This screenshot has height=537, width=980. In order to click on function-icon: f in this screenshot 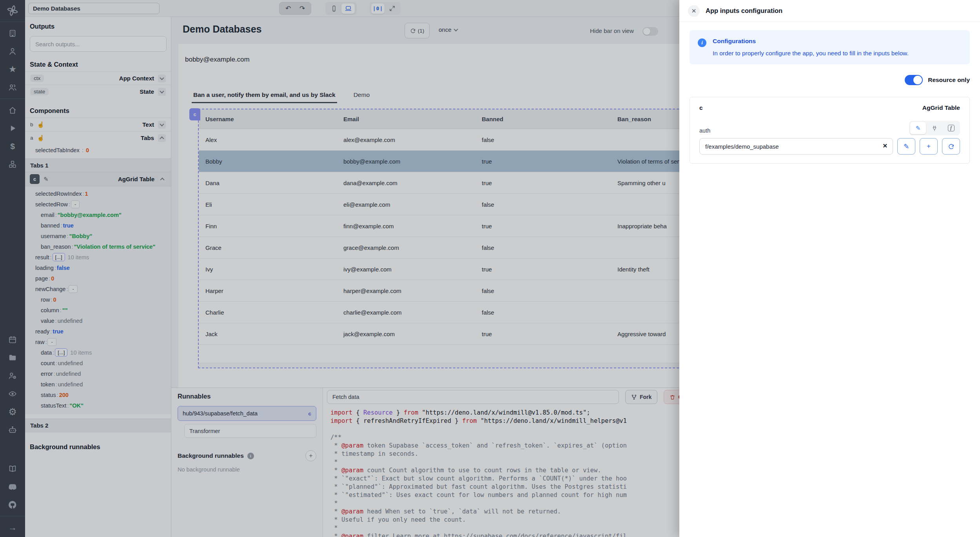, I will do `click(951, 128)`.